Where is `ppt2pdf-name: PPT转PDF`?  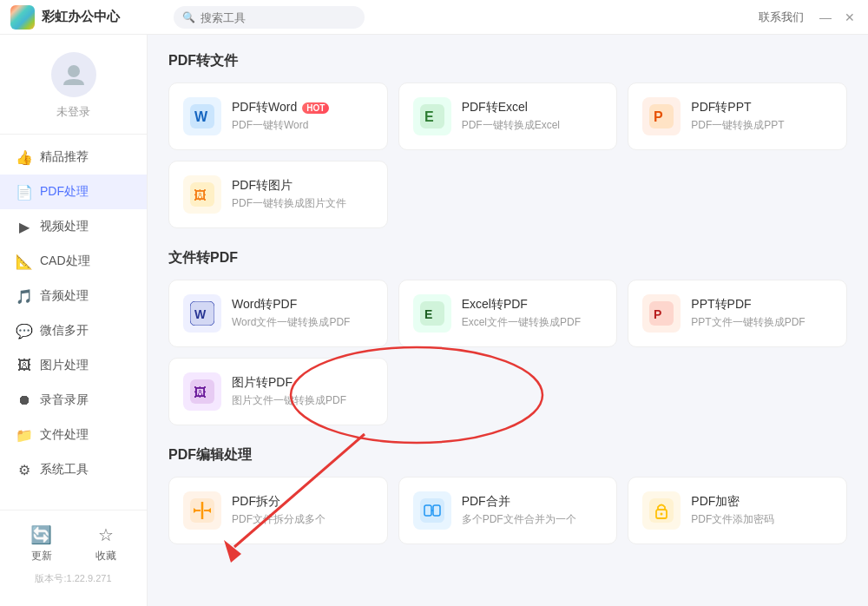
ppt2pdf-name: PPT转PDF is located at coordinates (762, 305).